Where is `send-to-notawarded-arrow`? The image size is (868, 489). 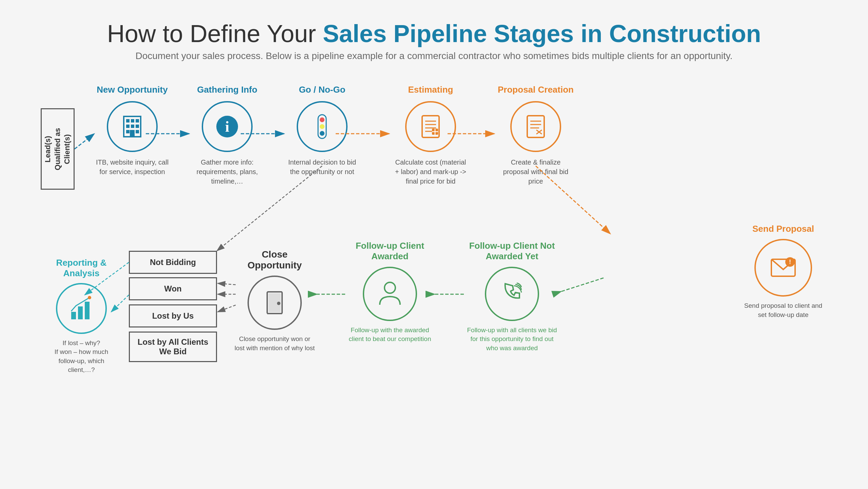
send-to-notawarded-arrow is located at coordinates (583, 285).